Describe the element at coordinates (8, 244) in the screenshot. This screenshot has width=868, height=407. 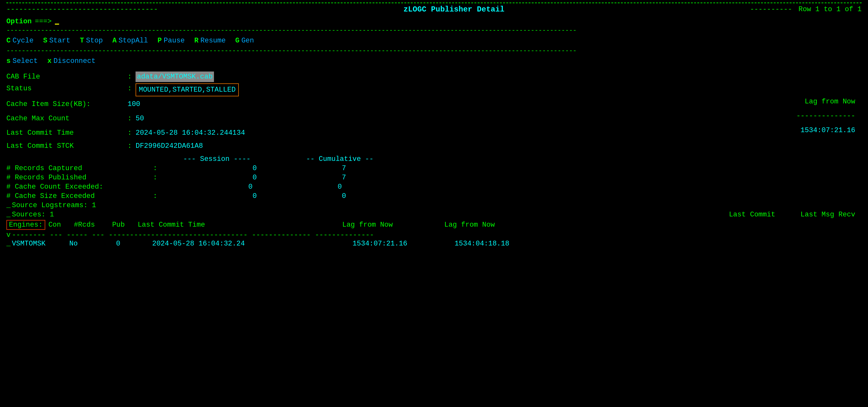
I see `engines-data-underscore: _` at that location.